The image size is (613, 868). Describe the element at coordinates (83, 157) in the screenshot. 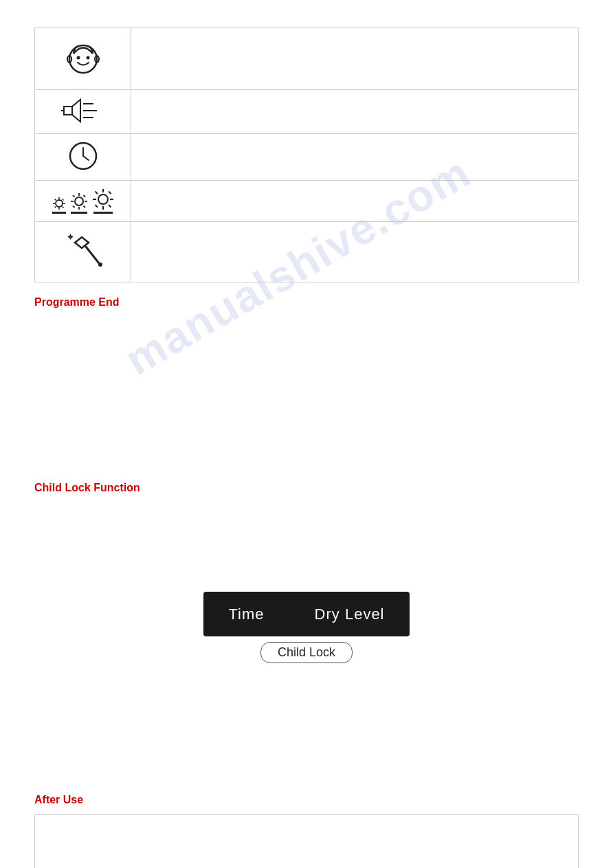

I see `clock-icon-cell` at that location.